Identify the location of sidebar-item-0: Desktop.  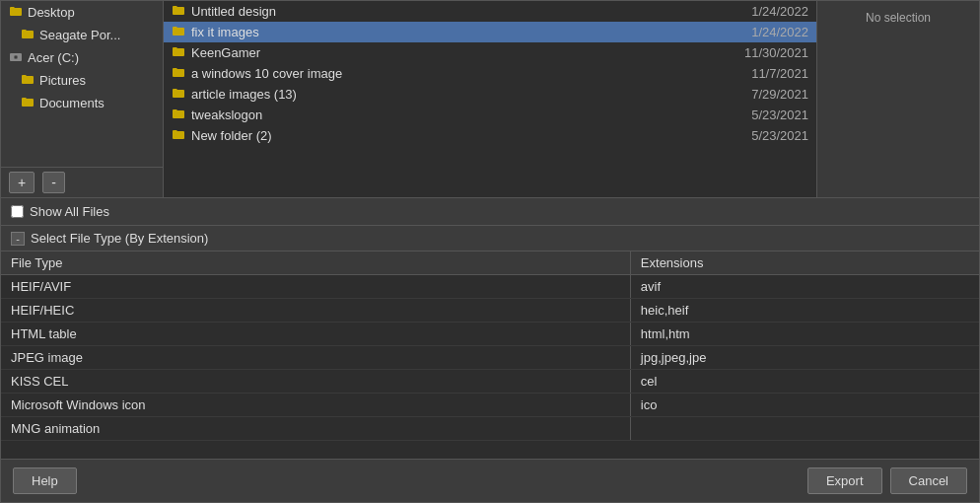
(82, 12).